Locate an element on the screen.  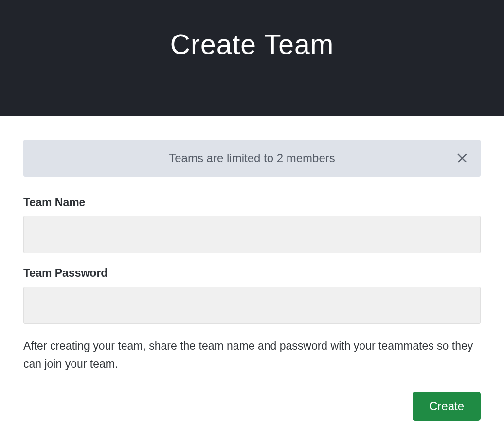
info-alert: Teams are limited to 2 members is located at coordinates (252, 158).